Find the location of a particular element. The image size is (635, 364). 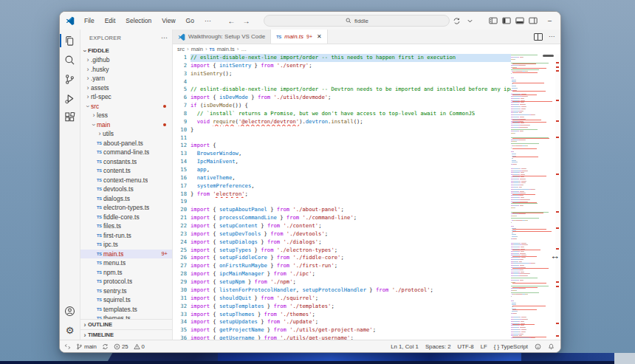

tree-item-dialogs-ts: TSdialogs.ts is located at coordinates (126, 199).